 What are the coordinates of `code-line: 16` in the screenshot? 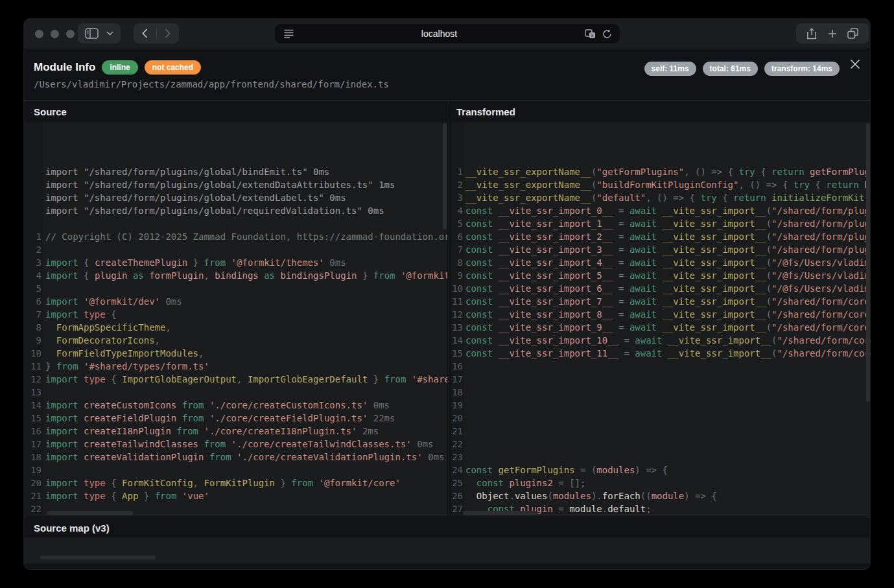 It's located at (661, 366).